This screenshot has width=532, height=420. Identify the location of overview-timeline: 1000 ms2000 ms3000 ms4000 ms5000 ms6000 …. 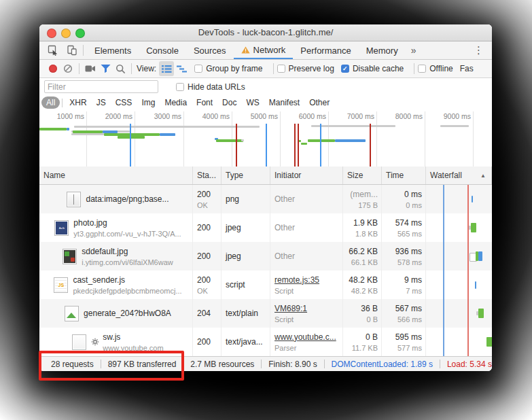
(266, 139).